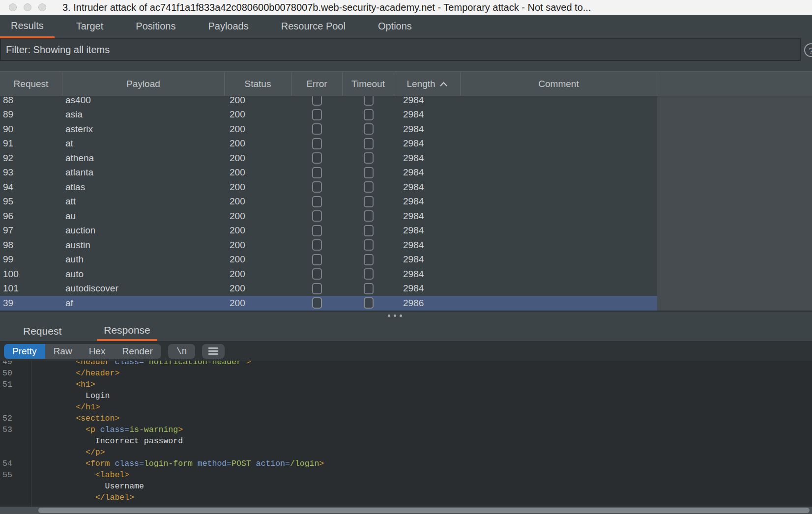  I want to click on tab-resource-pool: Resource Pool, so click(314, 27).